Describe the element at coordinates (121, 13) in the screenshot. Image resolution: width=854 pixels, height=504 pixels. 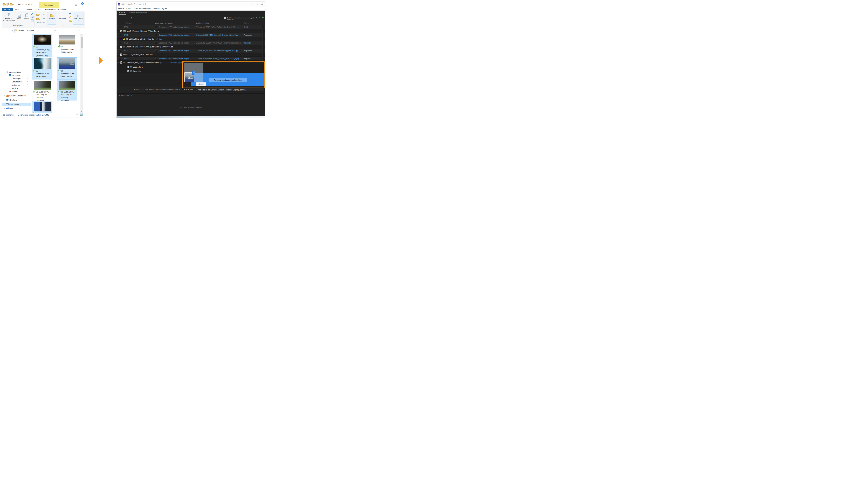
I see `tab-cola: Cola` at that location.